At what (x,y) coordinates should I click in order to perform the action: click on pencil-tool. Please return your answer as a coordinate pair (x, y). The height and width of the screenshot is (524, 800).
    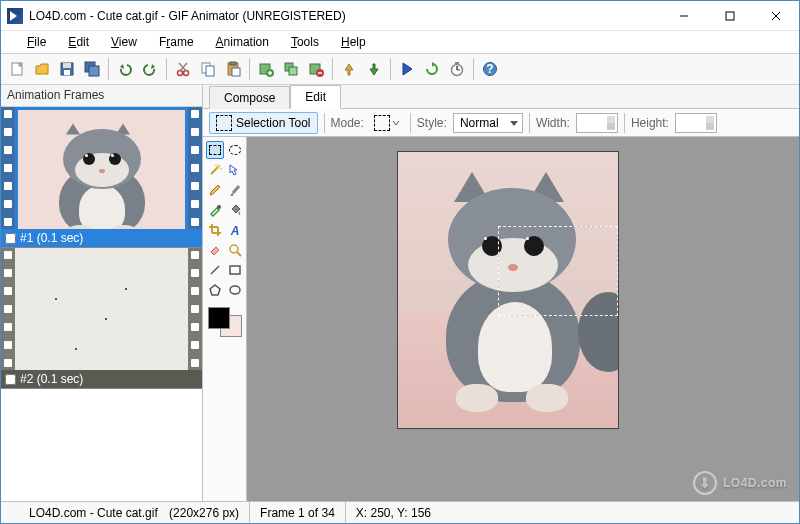
    Looking at the image, I should click on (215, 190).